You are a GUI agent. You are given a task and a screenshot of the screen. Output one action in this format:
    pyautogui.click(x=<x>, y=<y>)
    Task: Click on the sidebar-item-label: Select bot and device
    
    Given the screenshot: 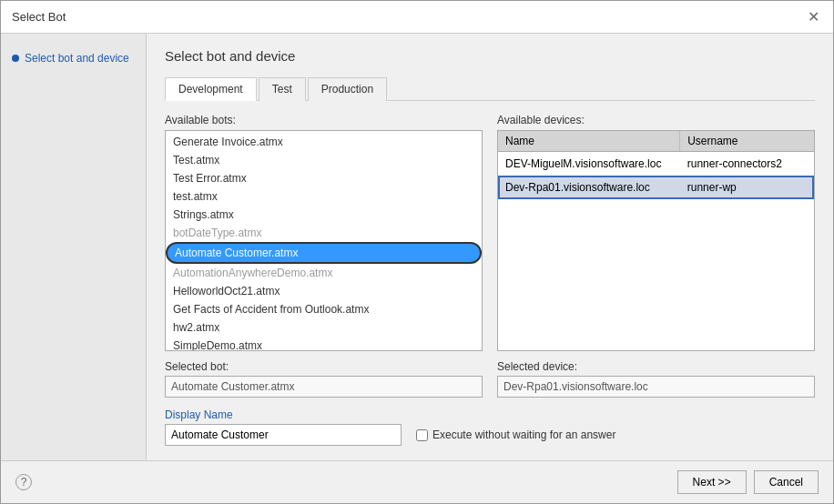 What is the action you would take?
    pyautogui.click(x=76, y=58)
    